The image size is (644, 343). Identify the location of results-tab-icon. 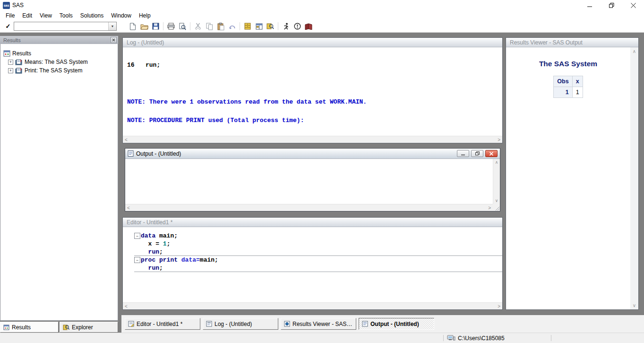
(7, 327).